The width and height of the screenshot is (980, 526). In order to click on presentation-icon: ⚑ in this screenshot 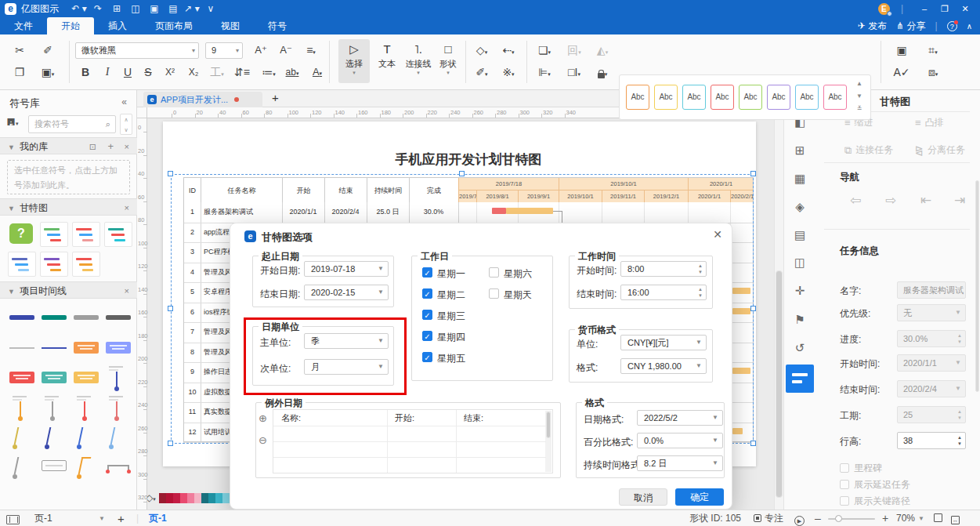, I will do `click(800, 320)`.